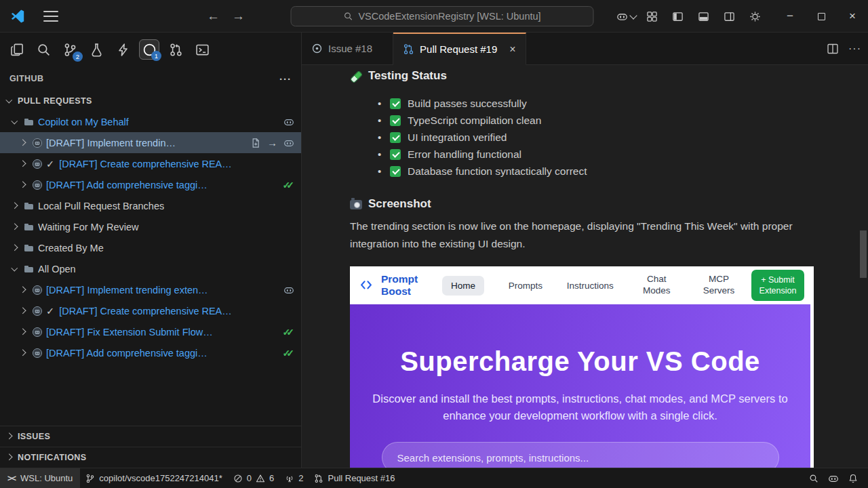  Describe the element at coordinates (408, 76) in the screenshot. I see `heading-text: Testing Status` at that location.